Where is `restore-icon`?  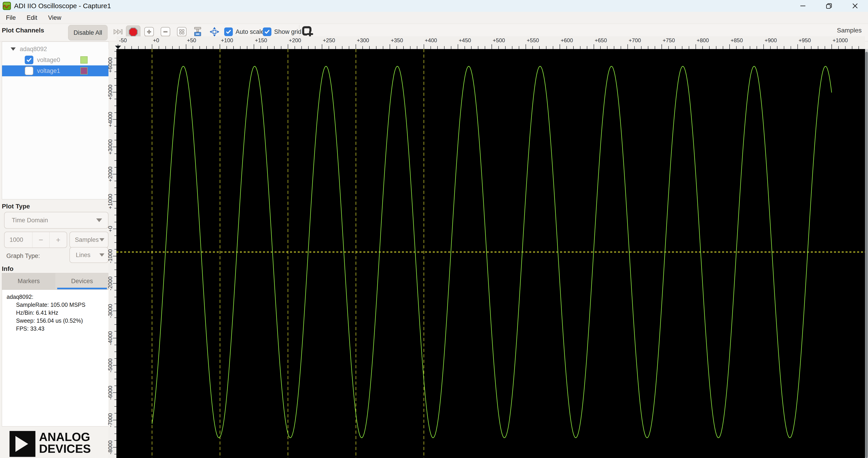
restore-icon is located at coordinates (829, 6).